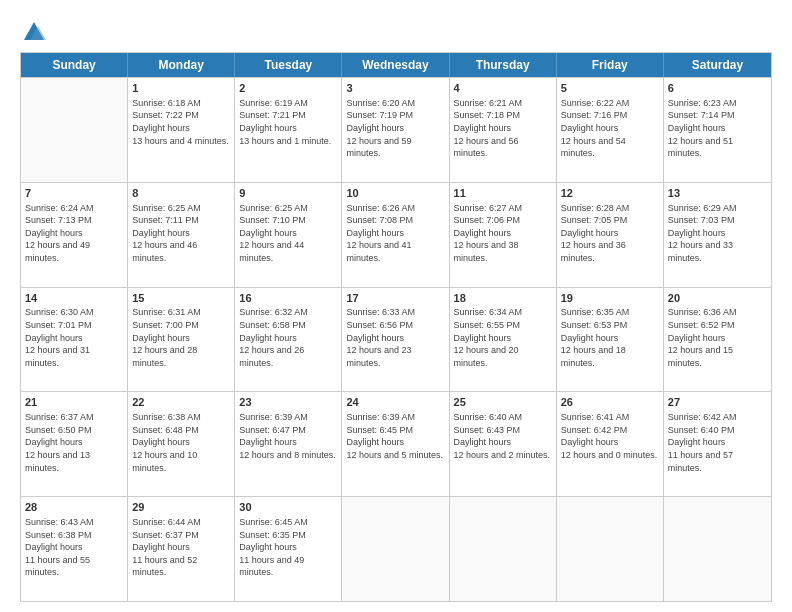 This screenshot has height=612, width=792. I want to click on logo, so click(36, 32).